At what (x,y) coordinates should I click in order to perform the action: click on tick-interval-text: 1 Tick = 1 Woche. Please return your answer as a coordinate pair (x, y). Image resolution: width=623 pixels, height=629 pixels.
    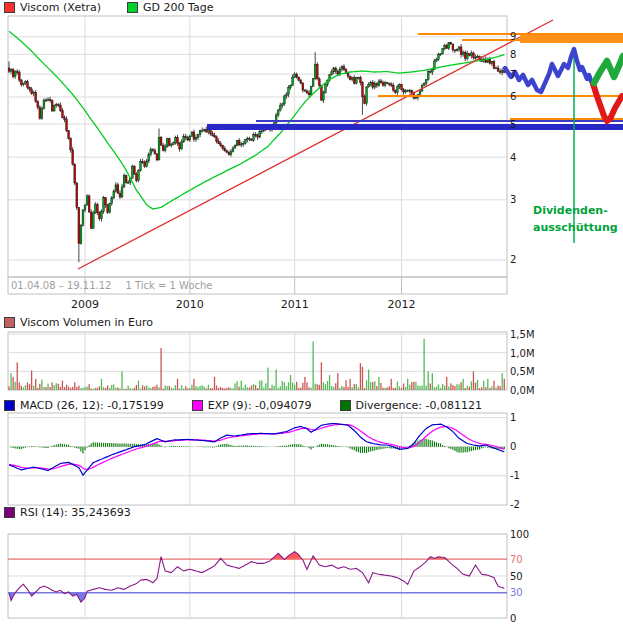
    Looking at the image, I should click on (168, 286).